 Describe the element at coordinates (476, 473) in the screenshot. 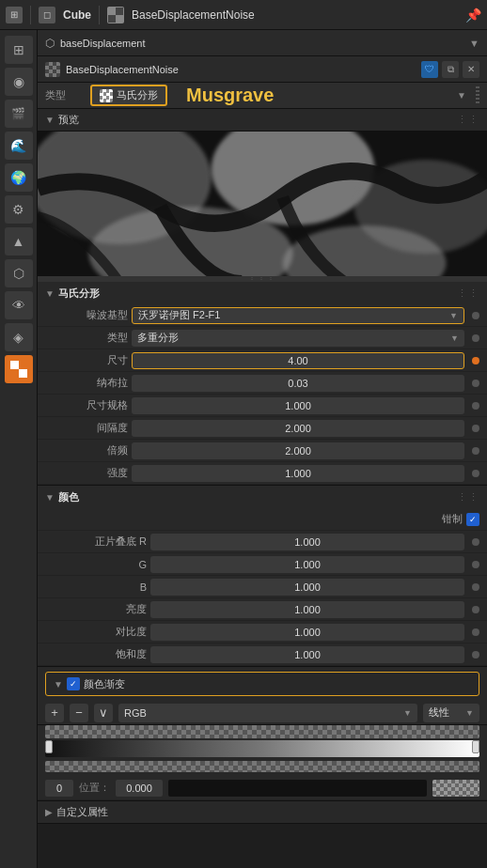

I see `intensity-dot` at that location.